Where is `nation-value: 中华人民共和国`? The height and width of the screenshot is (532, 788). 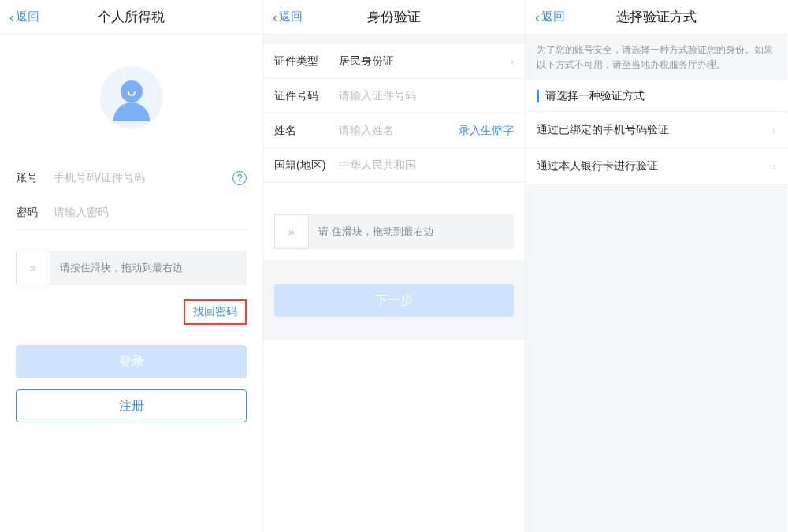 nation-value: 中华人民共和国 is located at coordinates (426, 166).